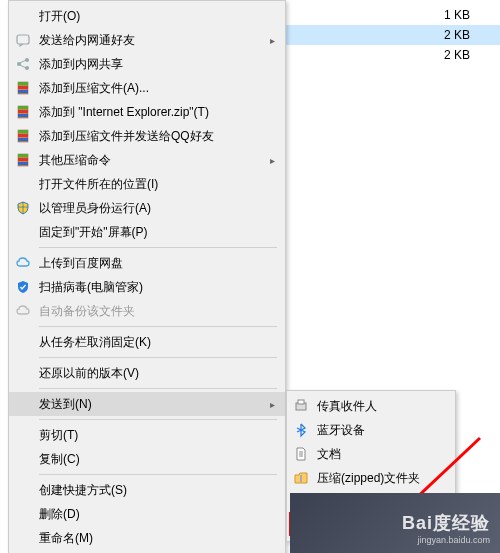  I want to click on menu-label: 发送到(N), so click(153, 404).